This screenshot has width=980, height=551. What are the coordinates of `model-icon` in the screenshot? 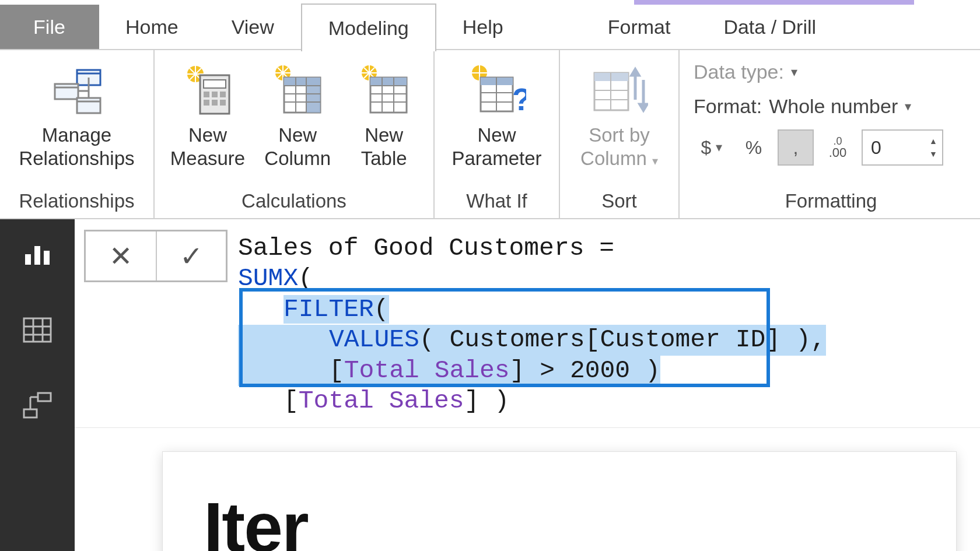 It's located at (37, 406).